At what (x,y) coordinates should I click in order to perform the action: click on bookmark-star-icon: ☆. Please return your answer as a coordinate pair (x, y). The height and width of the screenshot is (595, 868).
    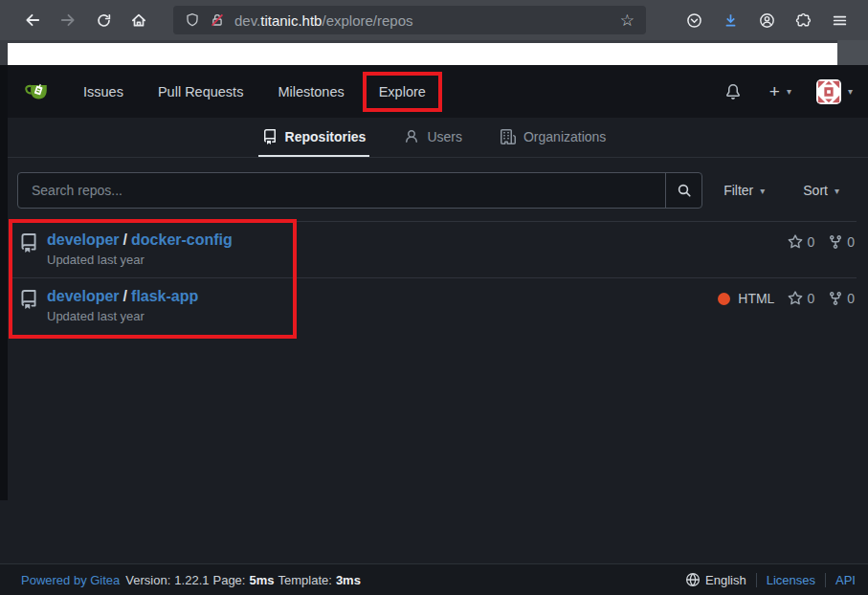
    Looking at the image, I should click on (628, 21).